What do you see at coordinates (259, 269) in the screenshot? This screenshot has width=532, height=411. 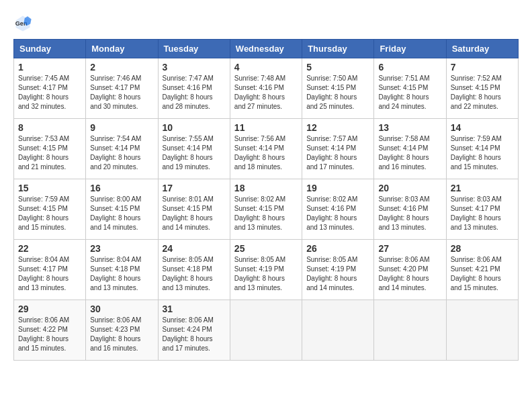 I see `sunset-label: Sunset: 4:19 PM` at bounding box center [259, 269].